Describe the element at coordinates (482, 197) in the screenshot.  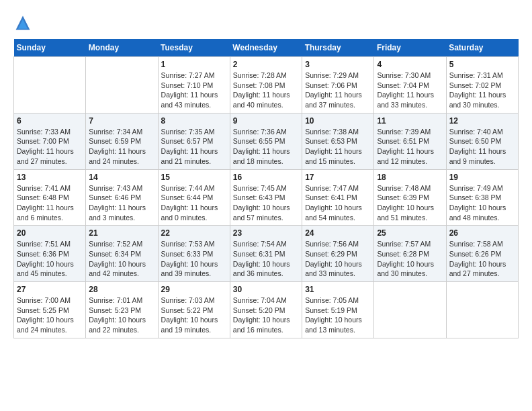
I see `calendar-cell: 19Sunrise: 7:49 AM Sunset: 6:38 PM Dayli…` at that location.